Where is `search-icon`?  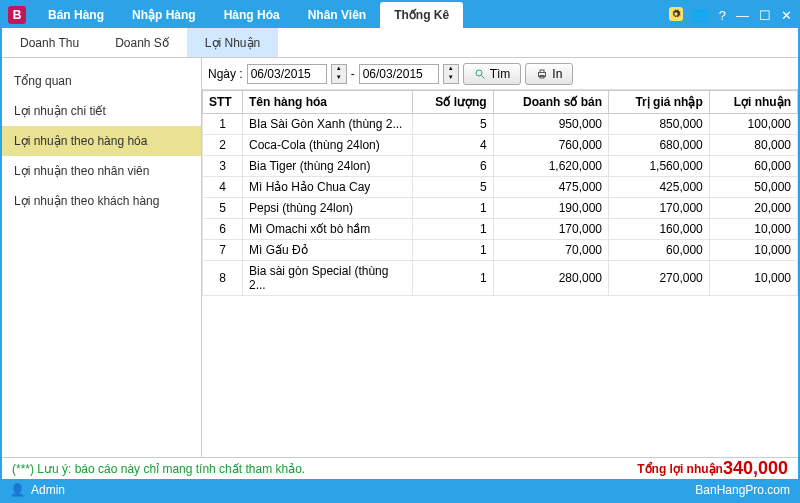
search-icon is located at coordinates (480, 74).